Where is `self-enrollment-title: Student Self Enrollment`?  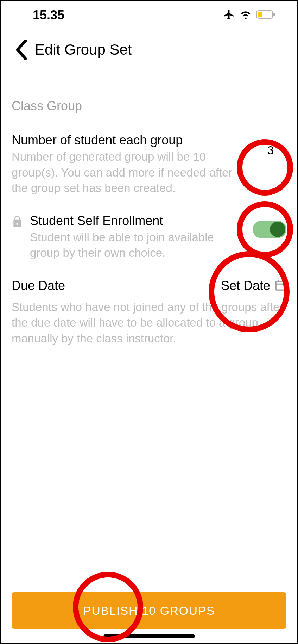 self-enrollment-title: Student Self Enrollment is located at coordinates (138, 221).